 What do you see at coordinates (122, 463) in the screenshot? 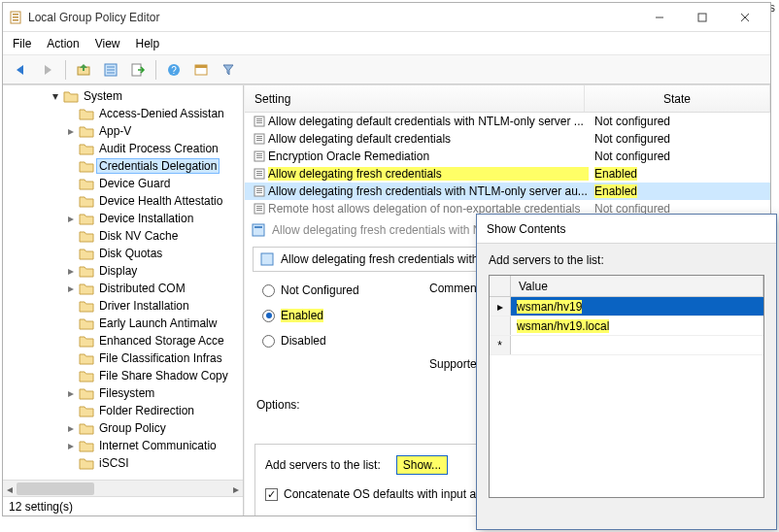
I see `tree-item: iSCSI` at bounding box center [122, 463].